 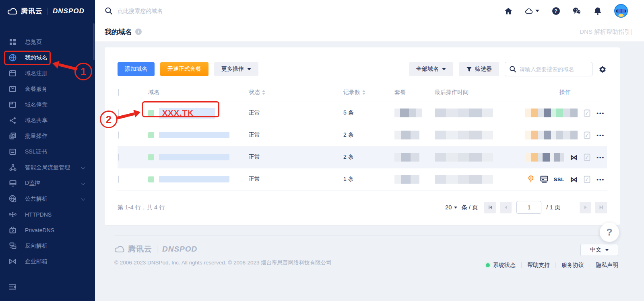 I want to click on notification-bell-icon, so click(x=598, y=11).